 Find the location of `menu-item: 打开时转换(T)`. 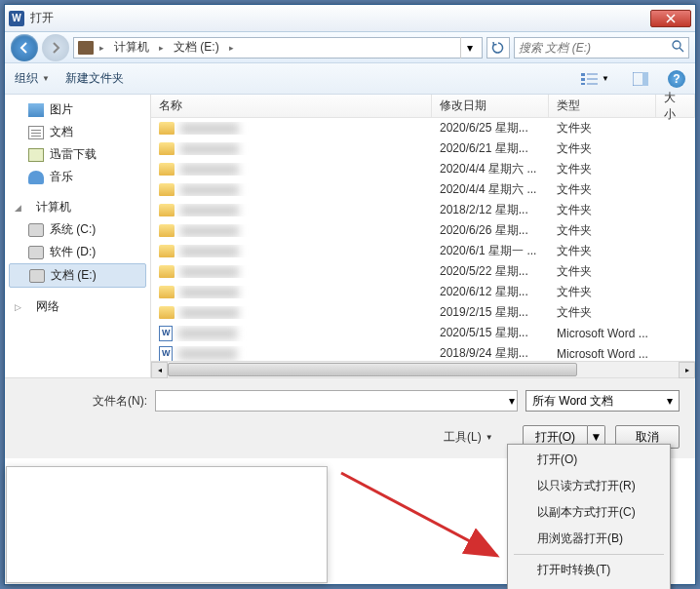

menu-item: 打开时转换(T) is located at coordinates (589, 569).